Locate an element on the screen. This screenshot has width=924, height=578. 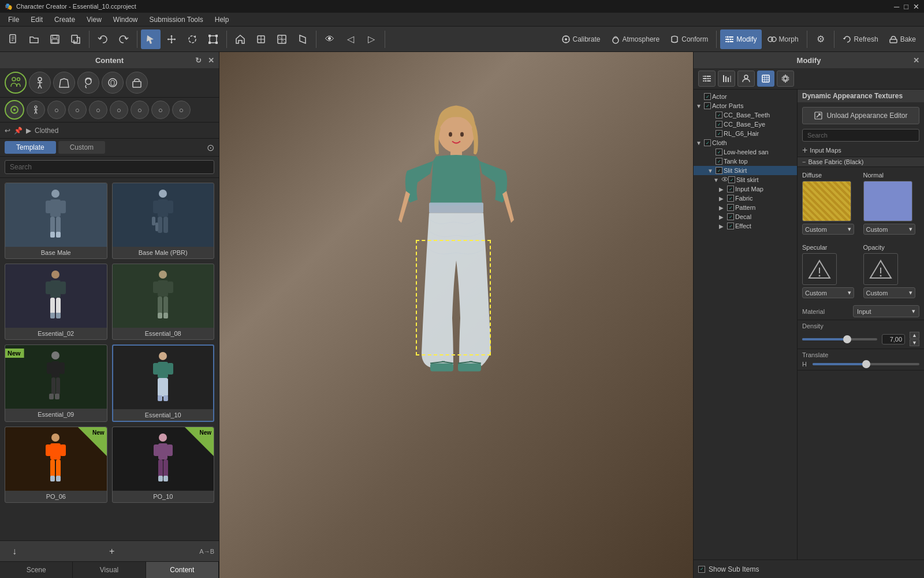
diffuse-thumb is located at coordinates (827, 201).